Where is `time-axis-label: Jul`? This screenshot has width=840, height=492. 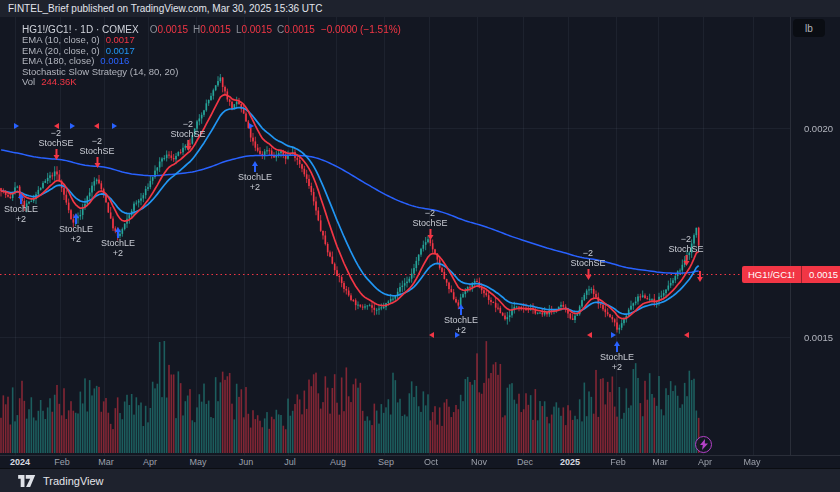 time-axis-label: Jul is located at coordinates (290, 462).